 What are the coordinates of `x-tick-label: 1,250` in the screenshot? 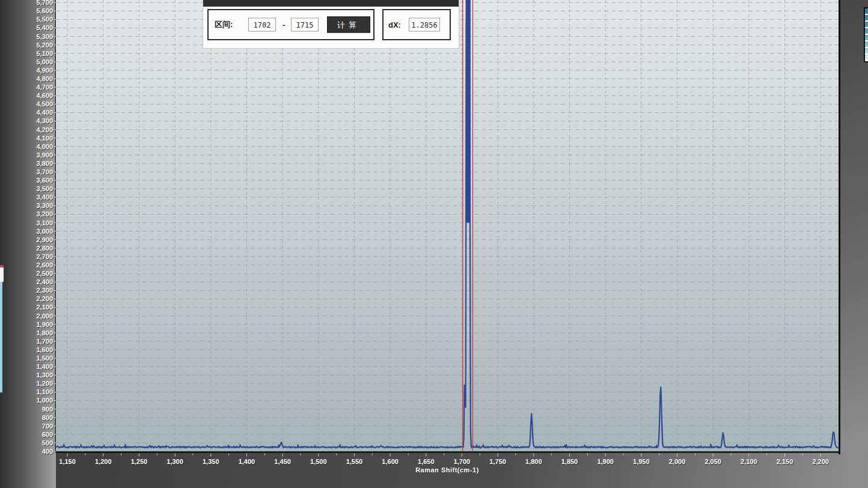 It's located at (139, 462).